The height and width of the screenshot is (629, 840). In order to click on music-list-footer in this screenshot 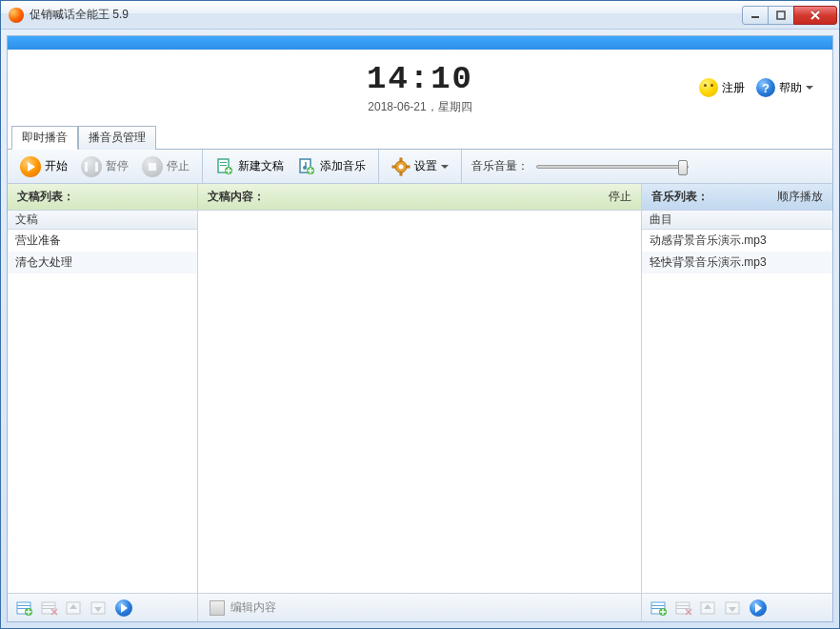, I will do `click(737, 607)`.